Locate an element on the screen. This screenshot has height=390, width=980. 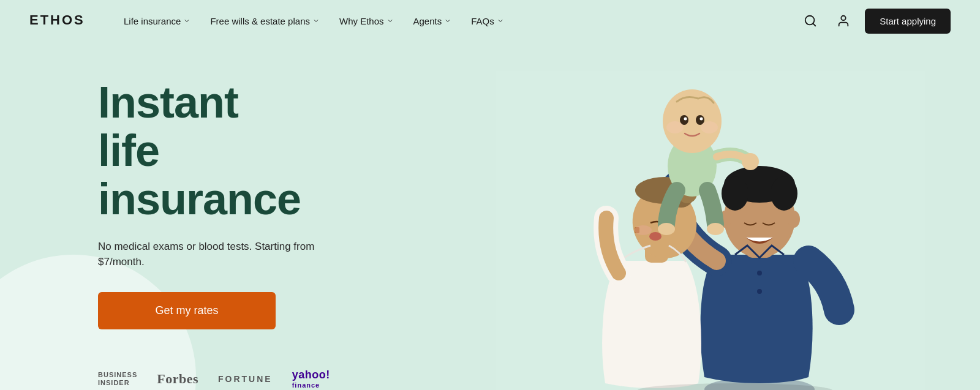
account-button is located at coordinates (843, 21).